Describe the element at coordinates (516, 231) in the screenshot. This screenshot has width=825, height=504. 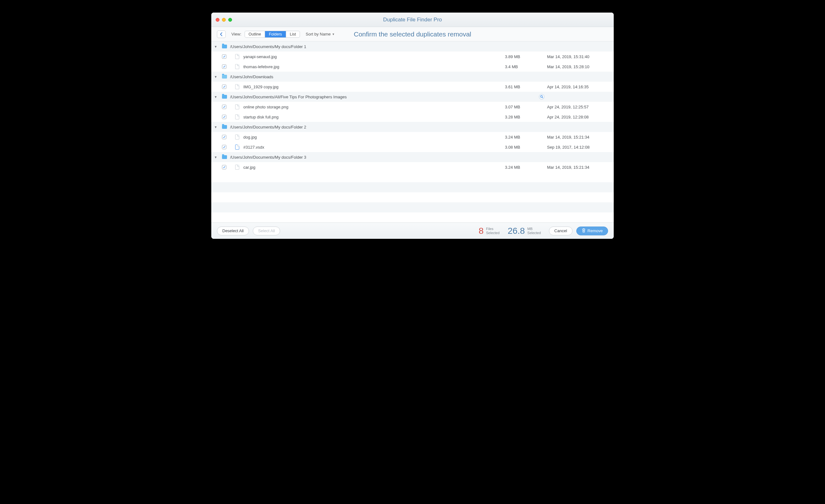
I see `size-value: 26.8` at that location.